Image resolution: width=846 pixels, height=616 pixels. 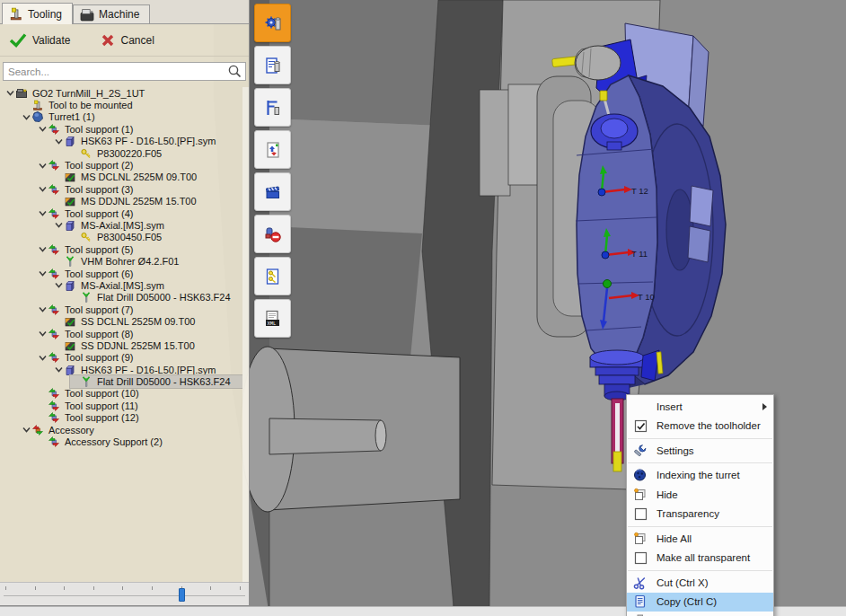 What do you see at coordinates (701, 495) in the screenshot?
I see `menu-item-hide: Hide` at bounding box center [701, 495].